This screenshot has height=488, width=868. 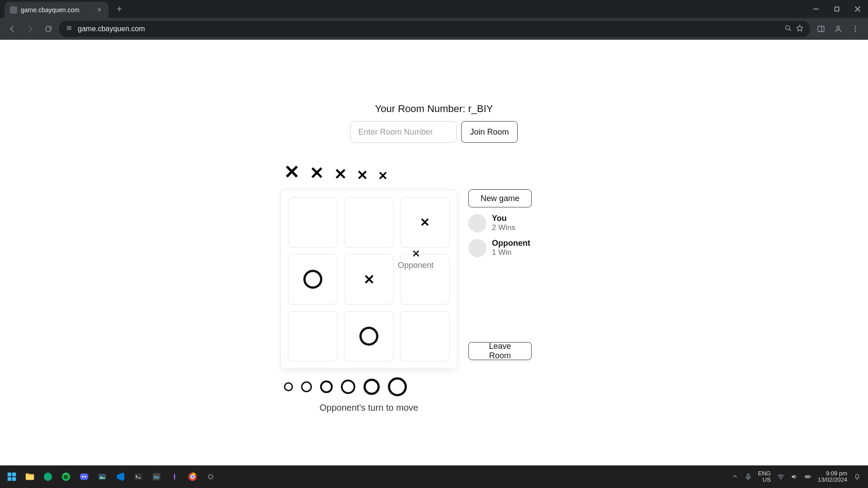 What do you see at coordinates (14, 10) in the screenshot?
I see `tab-favicon` at bounding box center [14, 10].